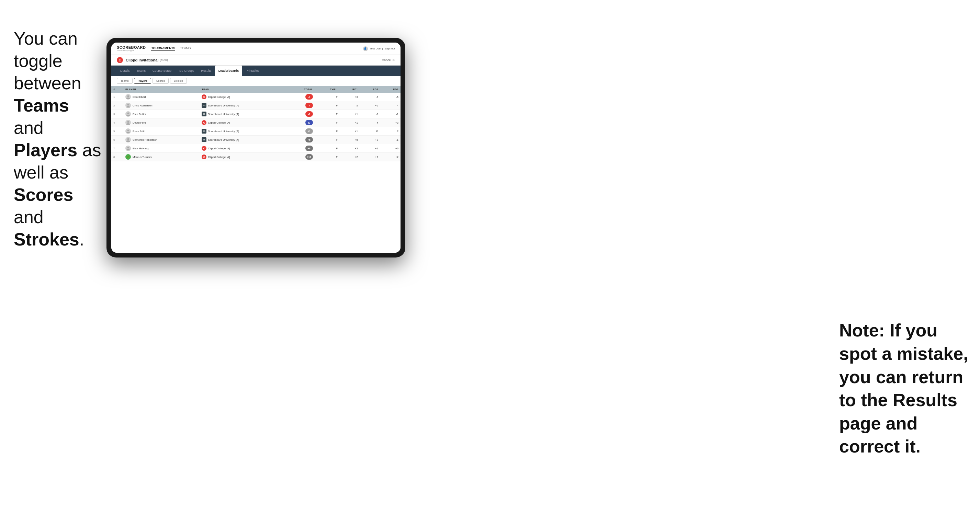 This screenshot has width=980, height=527. What do you see at coordinates (301, 132) in the screenshot?
I see `cell-total: +1` at bounding box center [301, 132].